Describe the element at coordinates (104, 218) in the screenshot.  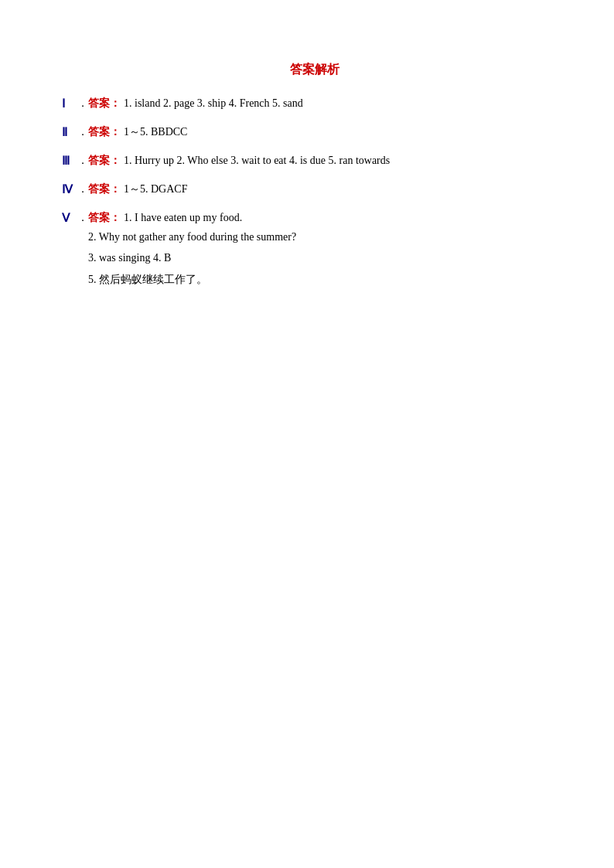
I see `answer-label-5: 答案：` at that location.